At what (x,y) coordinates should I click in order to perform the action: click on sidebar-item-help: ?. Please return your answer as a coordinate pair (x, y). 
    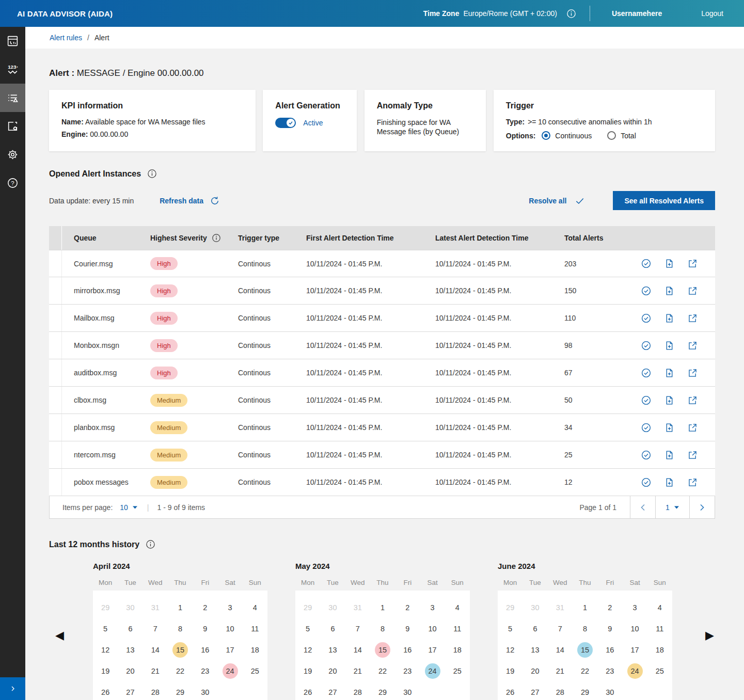
    Looking at the image, I should click on (12, 183).